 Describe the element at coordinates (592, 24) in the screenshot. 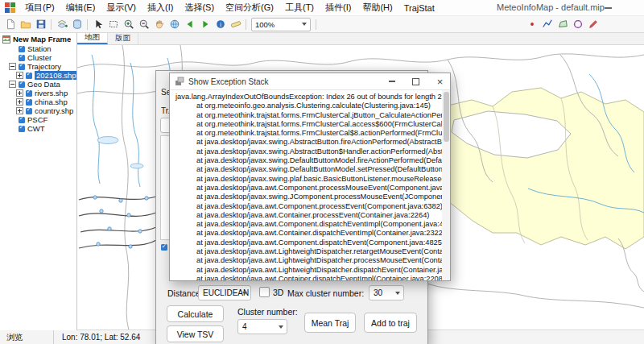

I see `edit-pen-button` at that location.